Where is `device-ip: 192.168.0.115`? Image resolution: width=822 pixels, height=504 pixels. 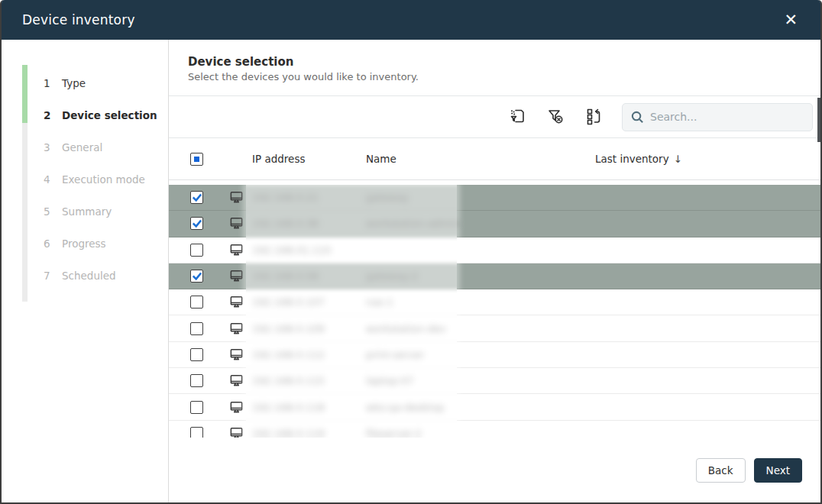
device-ip: 192.168.0.115 is located at coordinates (309, 380).